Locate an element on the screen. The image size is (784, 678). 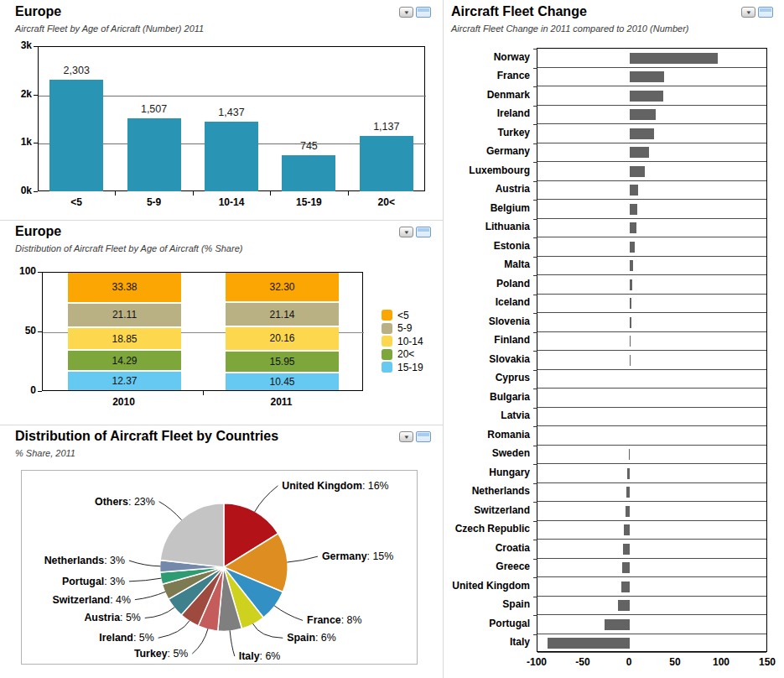
legend-item: 10-14 is located at coordinates (402, 342).